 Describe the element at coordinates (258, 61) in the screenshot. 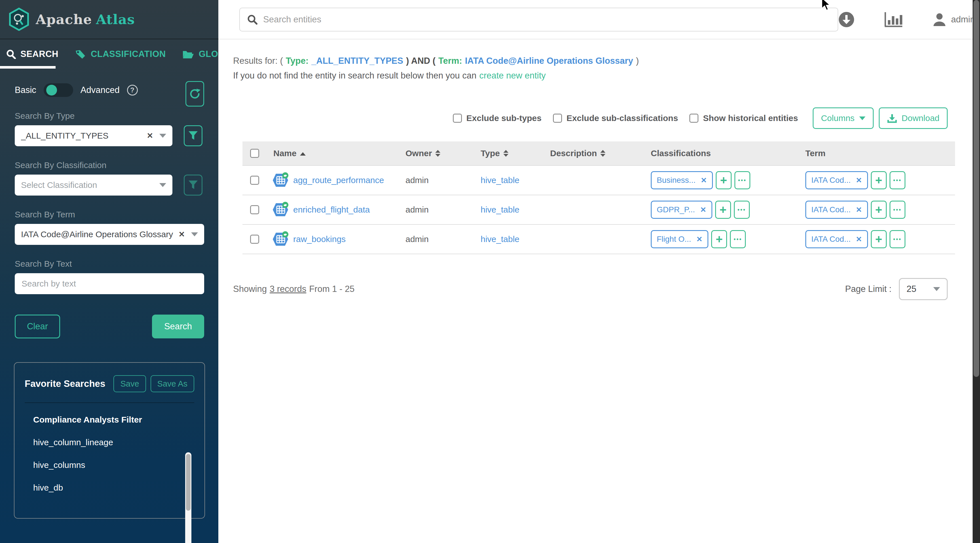

I see `results-prefix: Results for: (` at that location.